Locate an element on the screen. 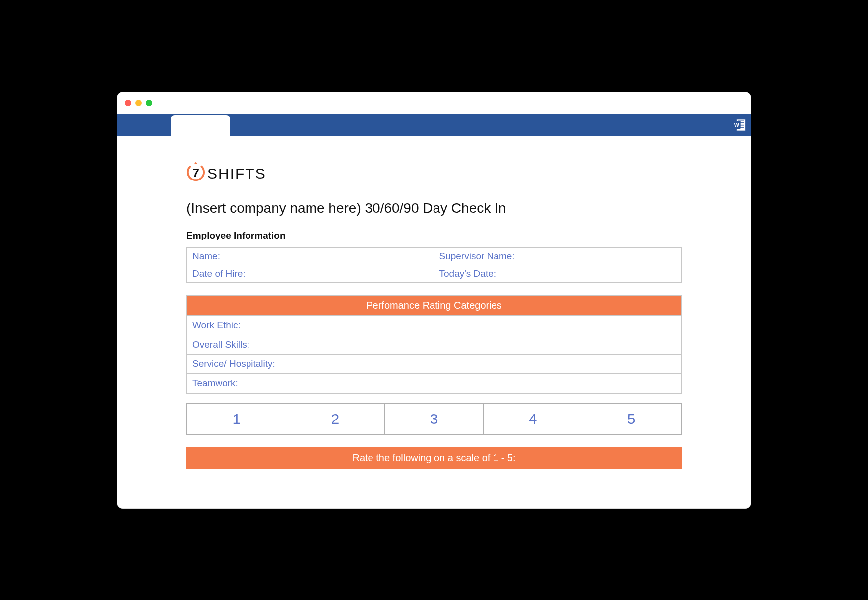 Image resolution: width=868 pixels, height=600 pixels. rate-instruction-banner: Rate the following on a scale of 1 - 5: is located at coordinates (434, 458).